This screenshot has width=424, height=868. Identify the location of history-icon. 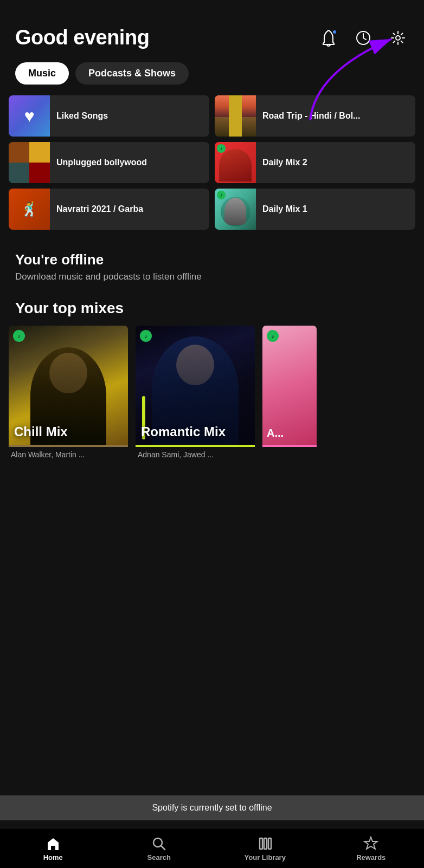
(363, 38).